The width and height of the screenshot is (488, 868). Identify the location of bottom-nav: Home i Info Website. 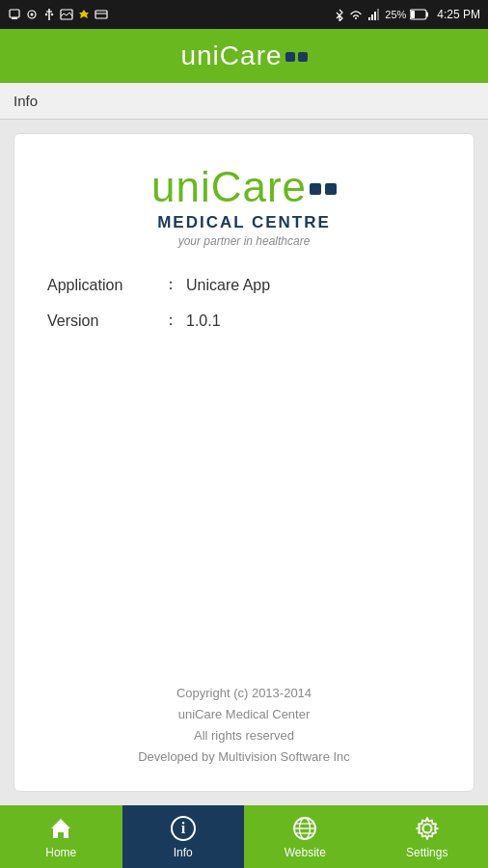
(244, 837).